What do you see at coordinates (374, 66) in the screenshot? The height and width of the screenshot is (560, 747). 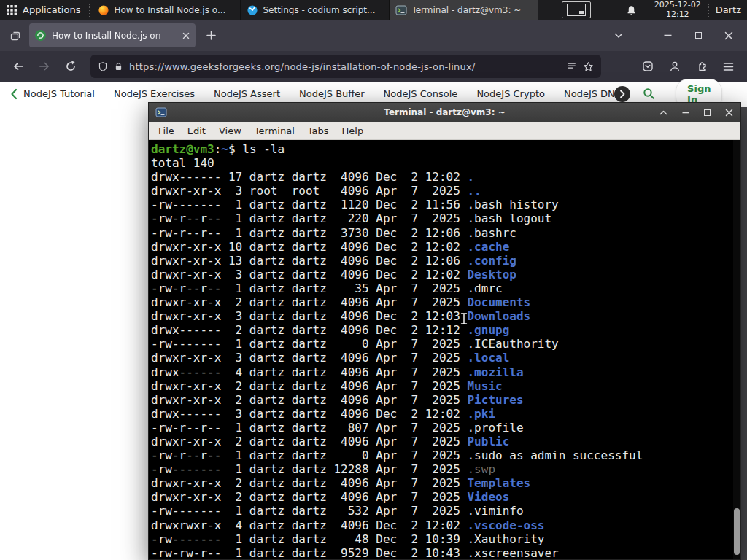 I see `browser-navigation-toolbar: https://www.geeksforgeeks.org/node-js/in…` at bounding box center [374, 66].